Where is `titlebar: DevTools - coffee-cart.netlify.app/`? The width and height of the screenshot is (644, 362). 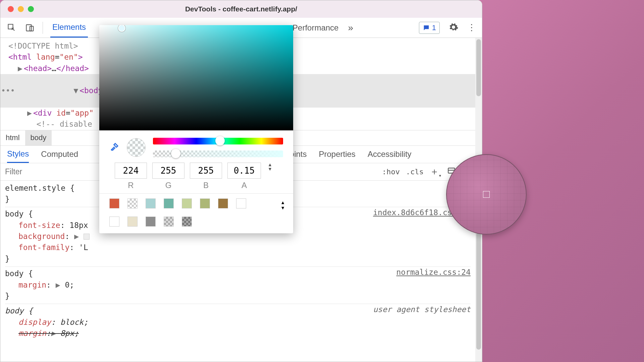
titlebar: DevTools - coffee-cart.netlify.app/ is located at coordinates (241, 9).